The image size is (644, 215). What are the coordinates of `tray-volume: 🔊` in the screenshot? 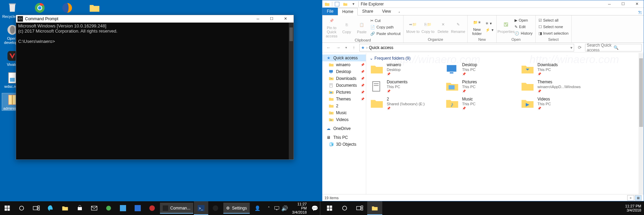 It's located at (284, 208).